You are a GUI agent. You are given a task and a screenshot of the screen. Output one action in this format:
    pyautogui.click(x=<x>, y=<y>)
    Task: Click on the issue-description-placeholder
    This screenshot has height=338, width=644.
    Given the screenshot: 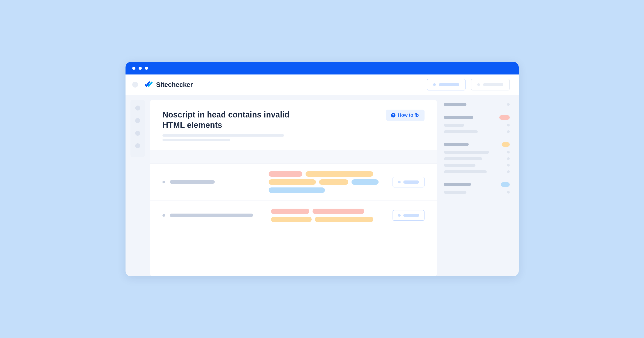 What is the action you would take?
    pyautogui.click(x=232, y=138)
    